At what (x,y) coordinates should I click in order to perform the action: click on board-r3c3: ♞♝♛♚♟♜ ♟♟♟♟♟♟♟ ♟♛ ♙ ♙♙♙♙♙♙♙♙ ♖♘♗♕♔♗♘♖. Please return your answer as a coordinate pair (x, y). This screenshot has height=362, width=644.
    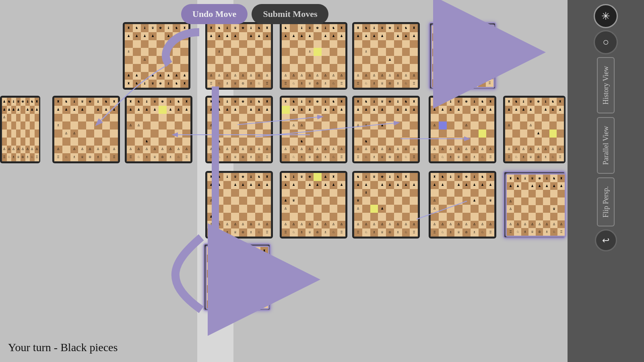
    Looking at the image, I should click on (314, 205).